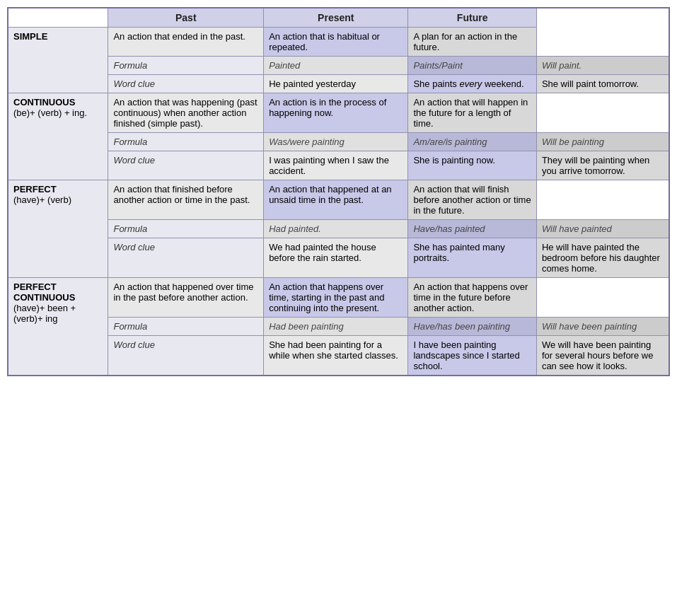  What do you see at coordinates (336, 66) in the screenshot?
I see `formula-past: Painted` at bounding box center [336, 66].